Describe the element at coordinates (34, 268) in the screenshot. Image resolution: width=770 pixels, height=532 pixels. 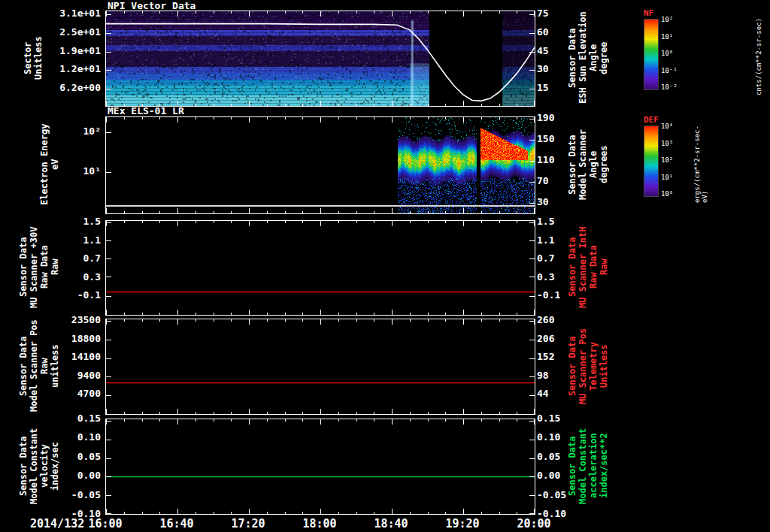
I see `y-axis-label-line: MU Scanner +30V` at that location.